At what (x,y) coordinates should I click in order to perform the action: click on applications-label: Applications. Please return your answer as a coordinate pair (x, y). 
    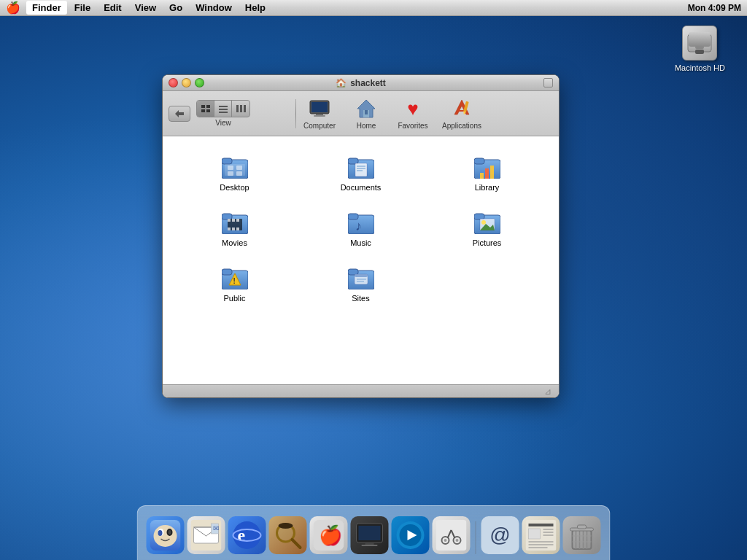
    Looking at the image, I should click on (462, 125).